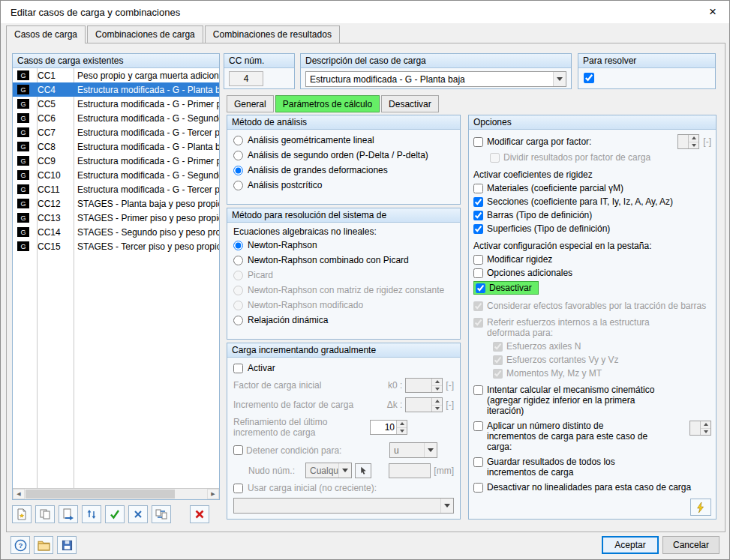 The width and height of the screenshot is (730, 560). Describe the element at coordinates (116, 246) in the screenshot. I see `load-case-row: G CC15 STAGES - Tercer piso y peso propi…` at that location.